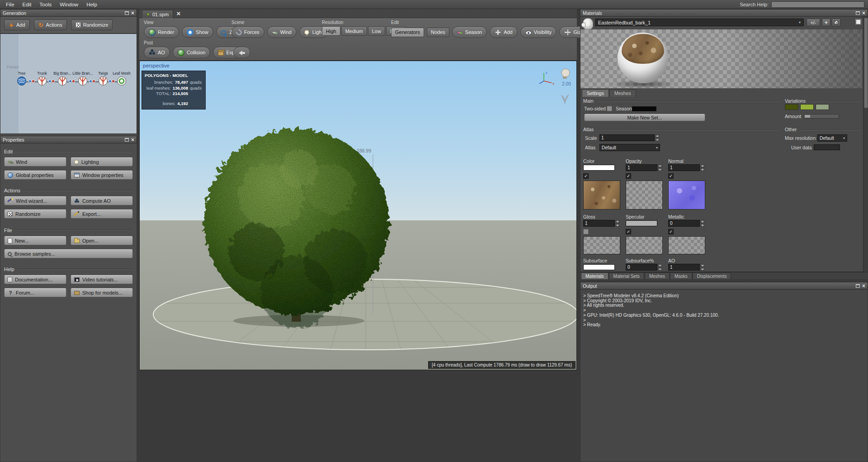  Describe the element at coordinates (722, 59) in the screenshot. I see `material-preview` at that location.